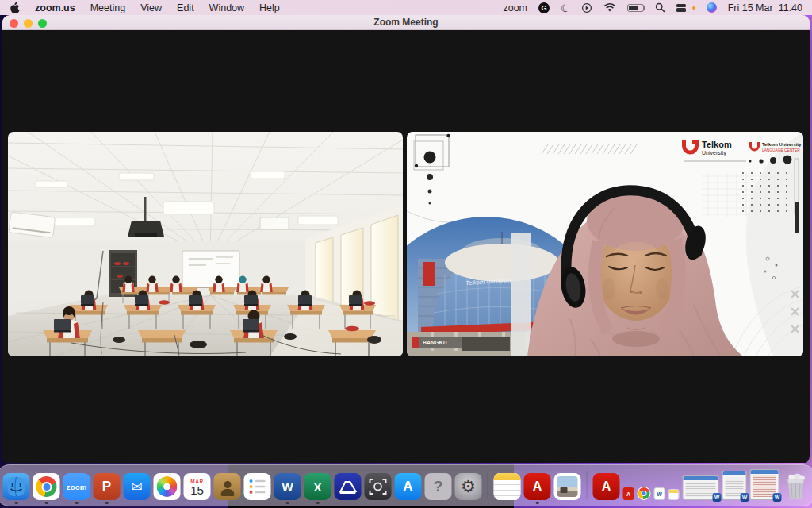 This screenshot has height=508, width=812. Describe the element at coordinates (43, 24) in the screenshot. I see `fullscreen-window-button` at that location.